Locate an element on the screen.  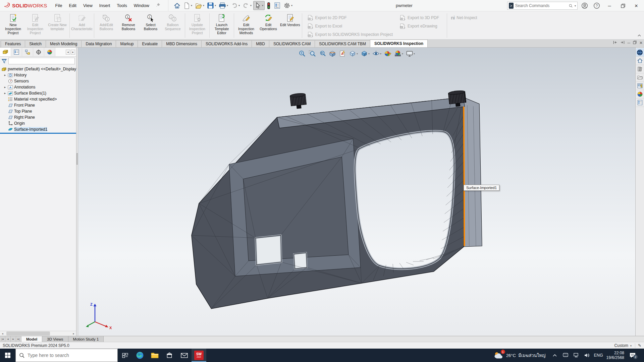
3dexperience-icon is located at coordinates (640, 52).